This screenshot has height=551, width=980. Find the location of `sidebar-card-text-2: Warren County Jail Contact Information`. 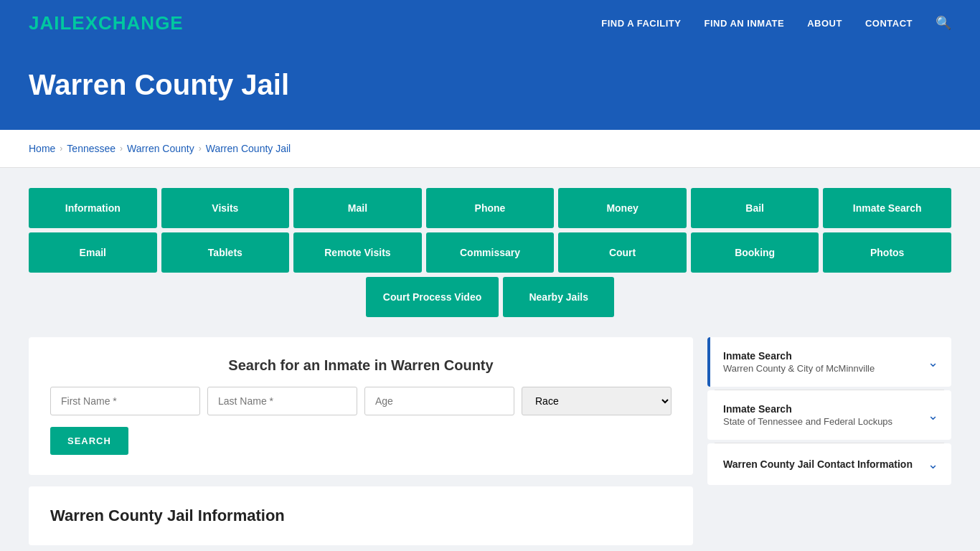

sidebar-card-text-2: Warren County Jail Contact Information is located at coordinates (818, 464).